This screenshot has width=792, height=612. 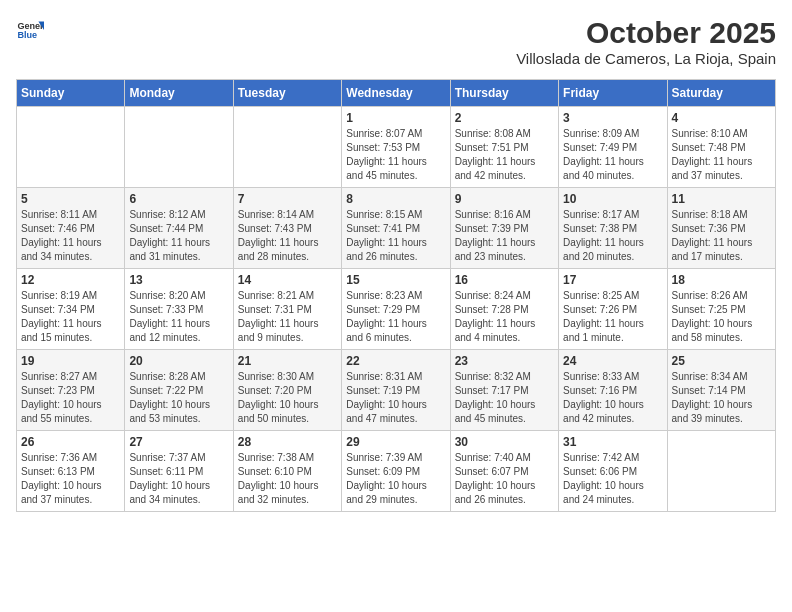 What do you see at coordinates (396, 199) in the screenshot?
I see `day-number: 8` at bounding box center [396, 199].